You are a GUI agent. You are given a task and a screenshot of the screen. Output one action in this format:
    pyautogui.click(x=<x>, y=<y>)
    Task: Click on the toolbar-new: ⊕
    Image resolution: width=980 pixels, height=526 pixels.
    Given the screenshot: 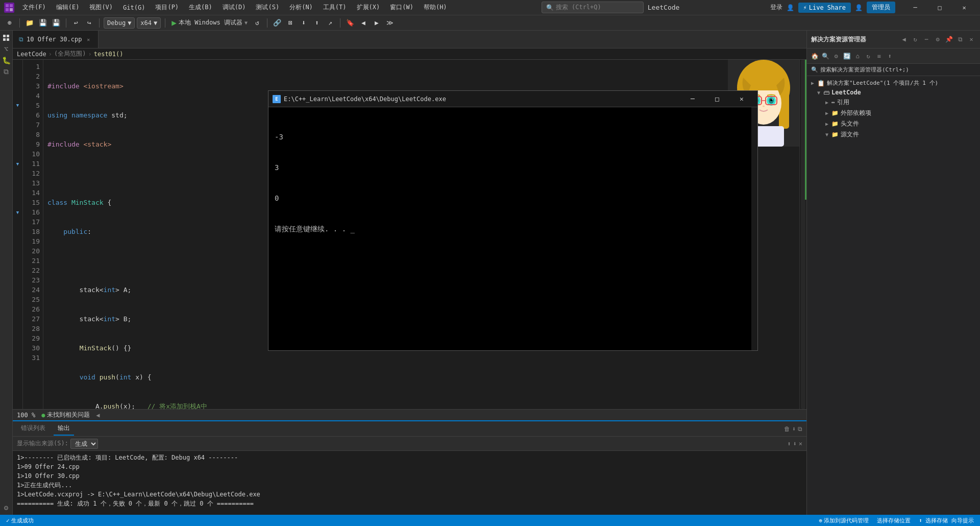 What is the action you would take?
    pyautogui.click(x=10, y=23)
    